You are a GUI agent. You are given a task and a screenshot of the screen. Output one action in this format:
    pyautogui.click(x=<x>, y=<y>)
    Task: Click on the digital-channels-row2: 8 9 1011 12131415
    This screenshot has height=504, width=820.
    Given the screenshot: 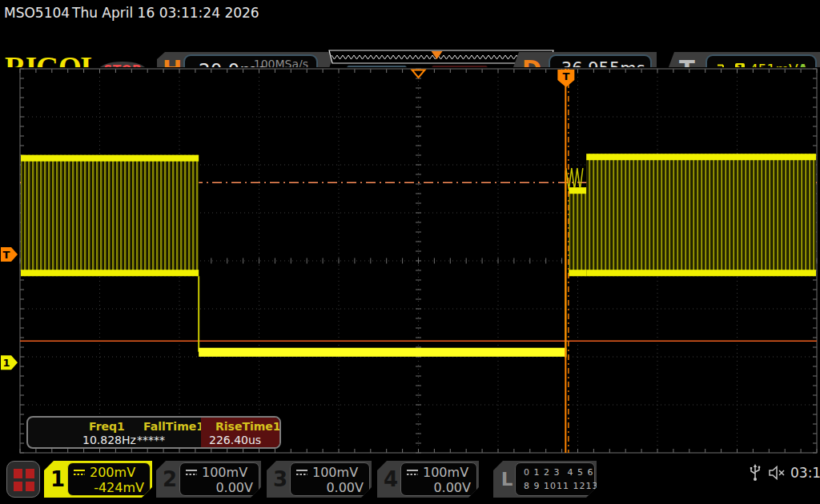 What is the action you would take?
    pyautogui.click(x=557, y=486)
    